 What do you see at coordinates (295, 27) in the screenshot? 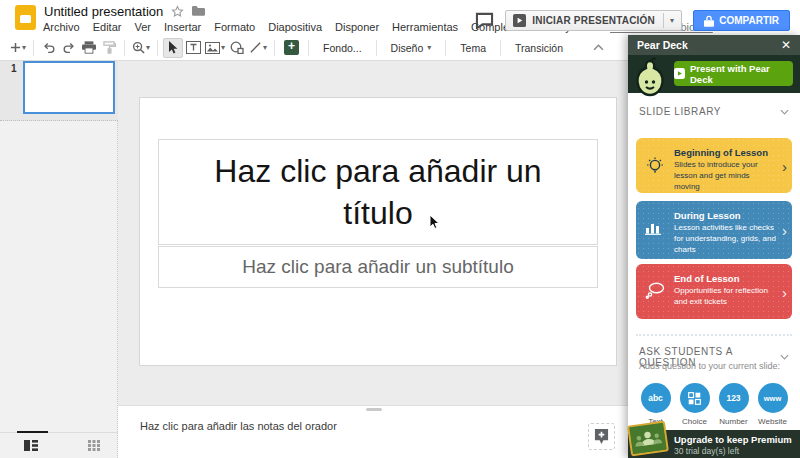
I see `menu-diapositiva: Diapositiva` at bounding box center [295, 27].